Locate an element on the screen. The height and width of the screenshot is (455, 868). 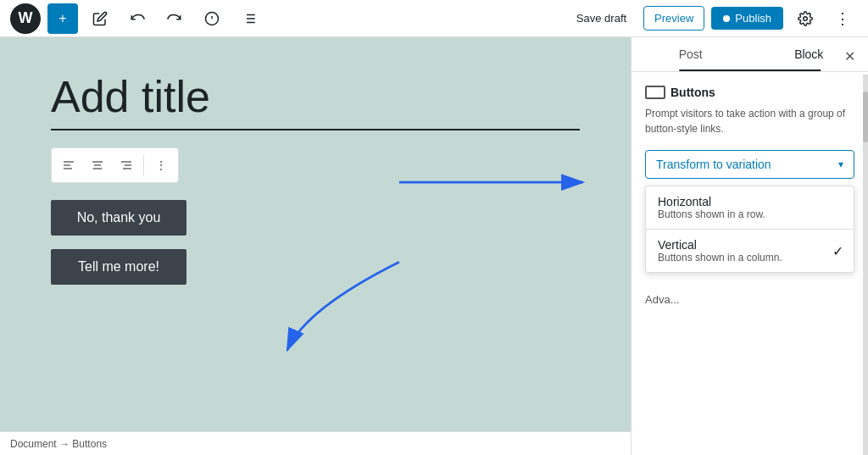
block-name: Buttons is located at coordinates (749, 92).